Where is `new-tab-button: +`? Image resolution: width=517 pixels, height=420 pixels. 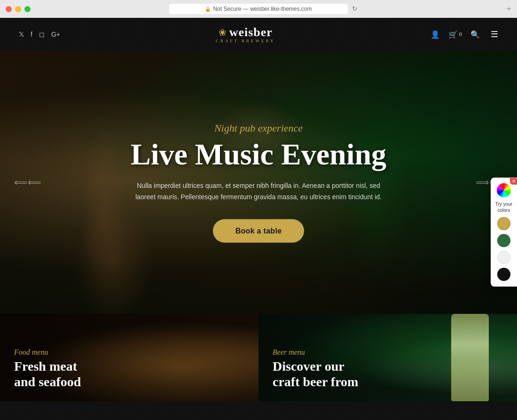
new-tab-button: + is located at coordinates (509, 9).